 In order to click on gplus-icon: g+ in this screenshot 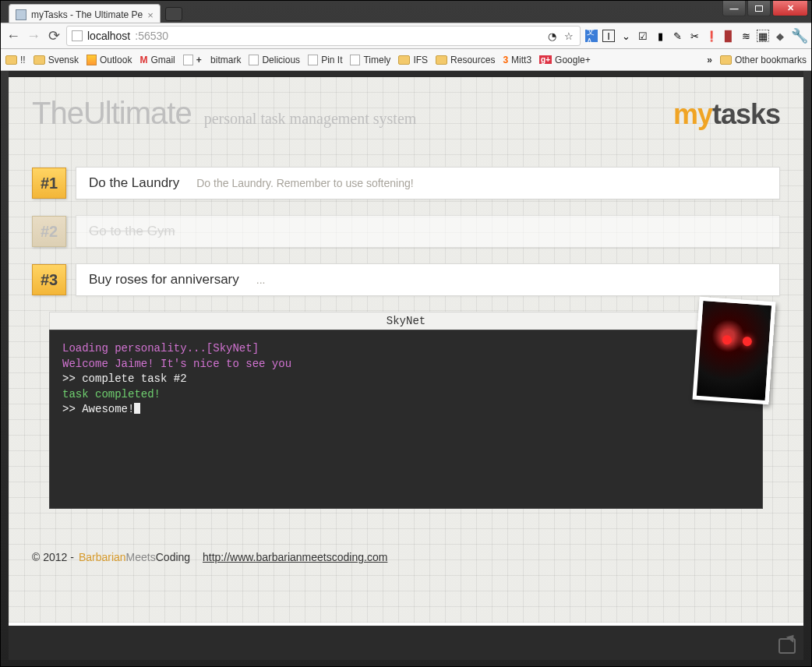, I will do `click(545, 59)`.